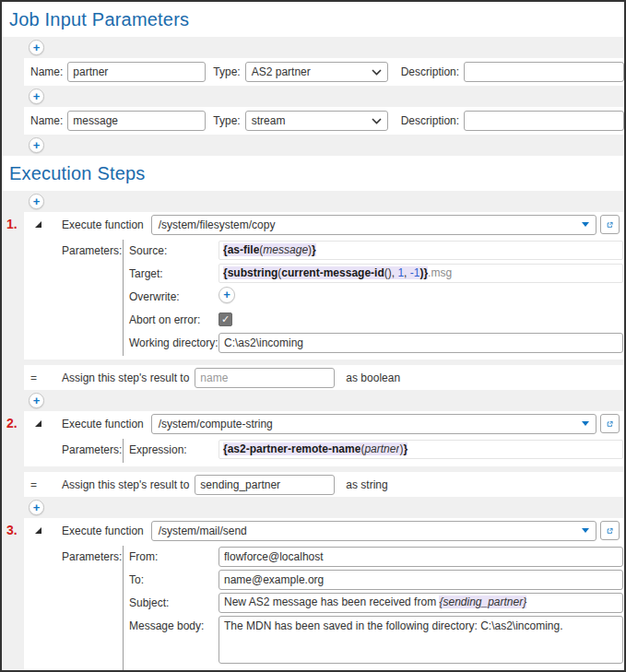 The image size is (626, 672). Describe the element at coordinates (325, 225) in the screenshot. I see `execute-function-row: Execute function/system/filesystem/copy` at that location.